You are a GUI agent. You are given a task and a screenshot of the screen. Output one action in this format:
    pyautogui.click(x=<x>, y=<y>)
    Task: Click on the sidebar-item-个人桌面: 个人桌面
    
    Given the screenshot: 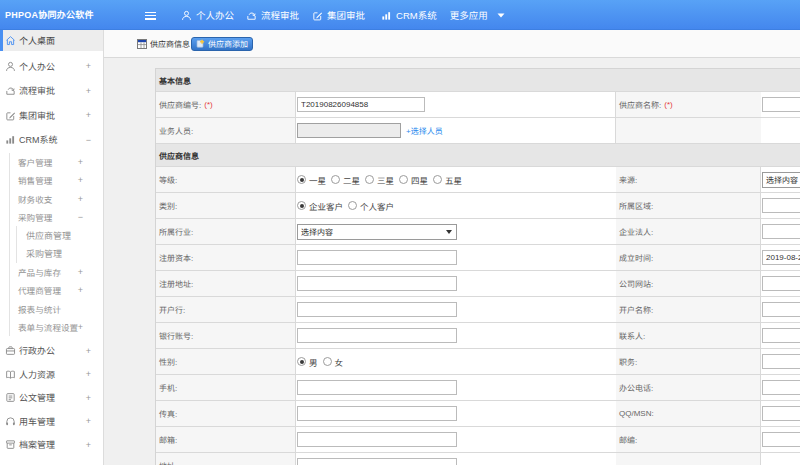 What is the action you would take?
    pyautogui.click(x=52, y=40)
    